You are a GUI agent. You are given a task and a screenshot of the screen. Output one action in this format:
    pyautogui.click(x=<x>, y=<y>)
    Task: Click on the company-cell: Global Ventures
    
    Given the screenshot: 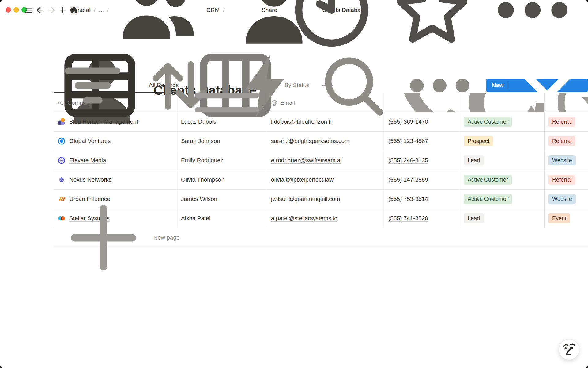 What is the action you would take?
    pyautogui.click(x=115, y=141)
    